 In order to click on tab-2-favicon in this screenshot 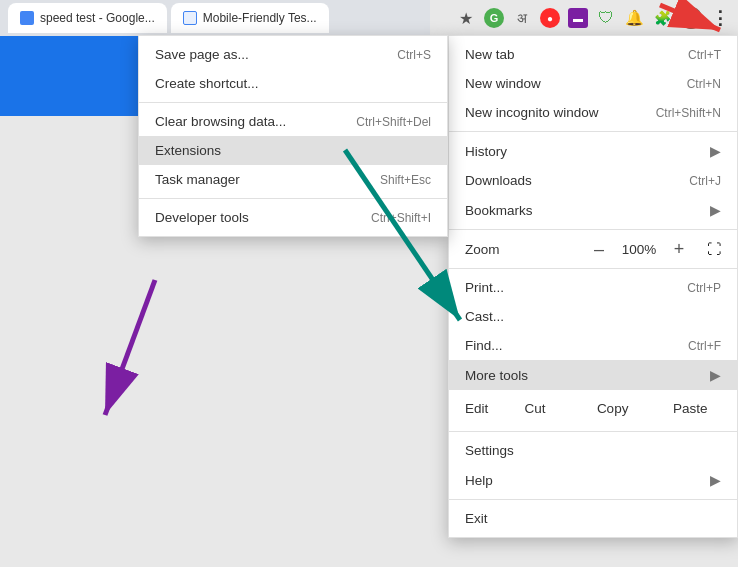, I will do `click(190, 18)`.